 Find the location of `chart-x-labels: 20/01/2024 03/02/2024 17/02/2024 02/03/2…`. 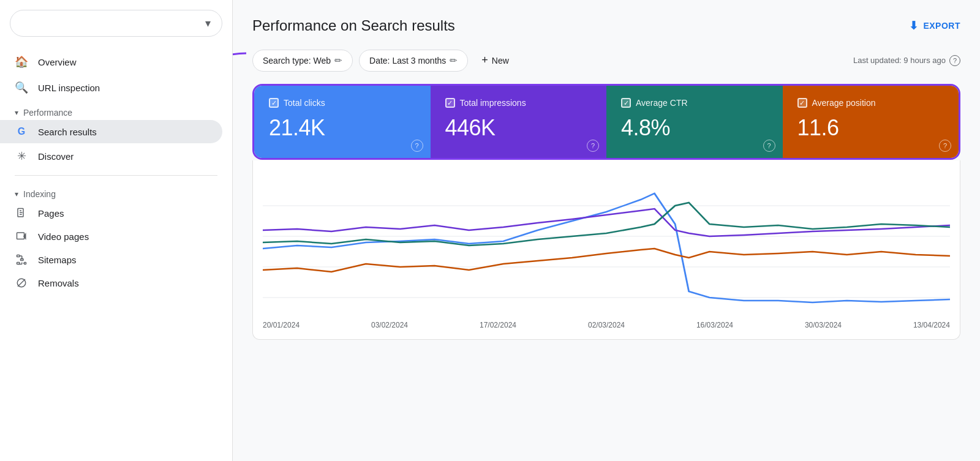

chart-x-labels: 20/01/2024 03/02/2024 17/02/2024 02/03/2… is located at coordinates (606, 323).